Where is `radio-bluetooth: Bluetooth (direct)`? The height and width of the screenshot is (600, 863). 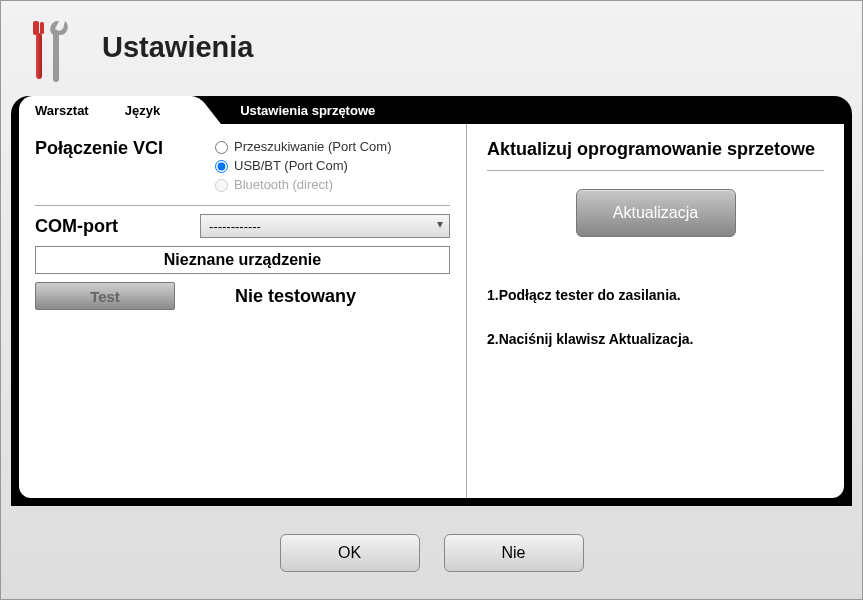 radio-bluetooth: Bluetooth (direct) is located at coordinates (304, 185).